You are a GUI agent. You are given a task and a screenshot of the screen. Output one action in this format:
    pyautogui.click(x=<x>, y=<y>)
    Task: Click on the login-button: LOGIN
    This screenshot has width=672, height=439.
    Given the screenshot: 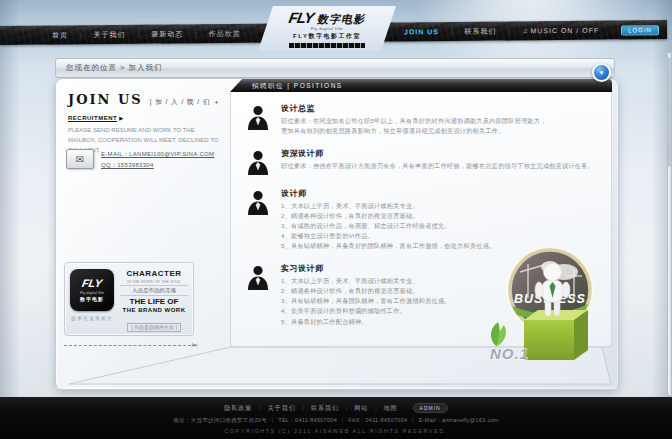 What is the action you would take?
    pyautogui.click(x=640, y=30)
    